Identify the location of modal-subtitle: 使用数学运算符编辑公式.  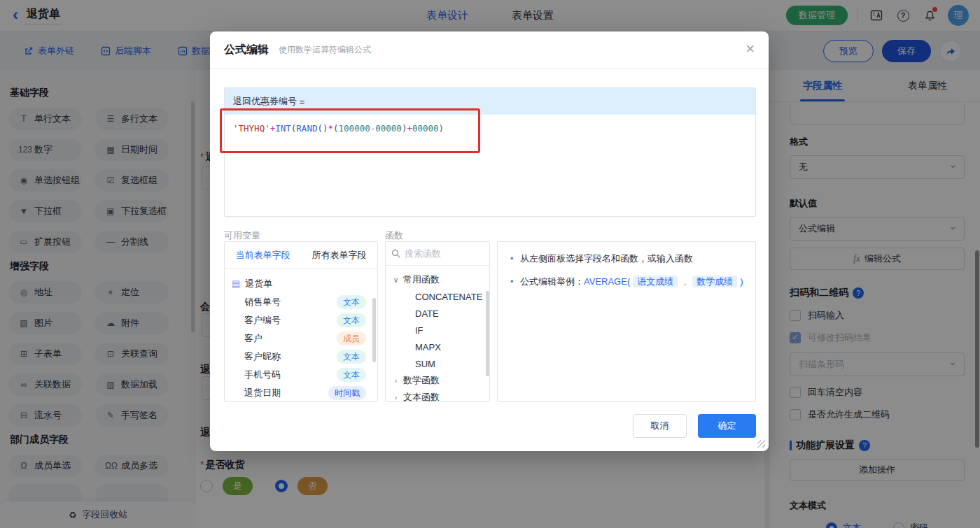
(325, 50).